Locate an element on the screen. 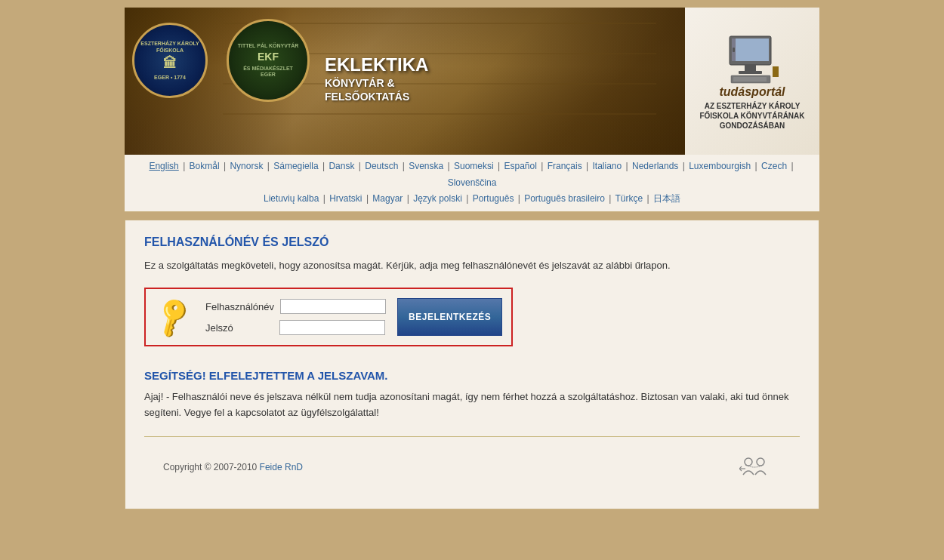 This screenshot has height=560, width=944. portal-panel: tudásportál AZ ESZTERHÁZY KÁROLY FŐISKOL… is located at coordinates (752, 82).